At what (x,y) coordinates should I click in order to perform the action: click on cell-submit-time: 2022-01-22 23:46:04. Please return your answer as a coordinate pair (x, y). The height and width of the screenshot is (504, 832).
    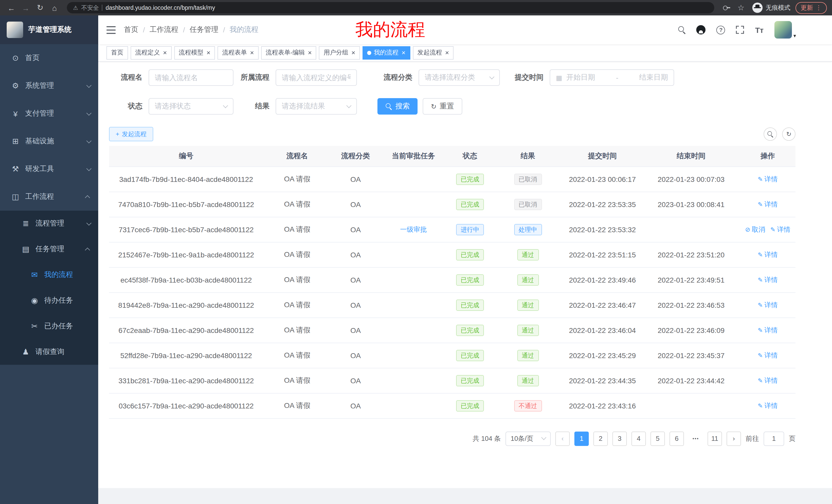
    Looking at the image, I should click on (602, 330).